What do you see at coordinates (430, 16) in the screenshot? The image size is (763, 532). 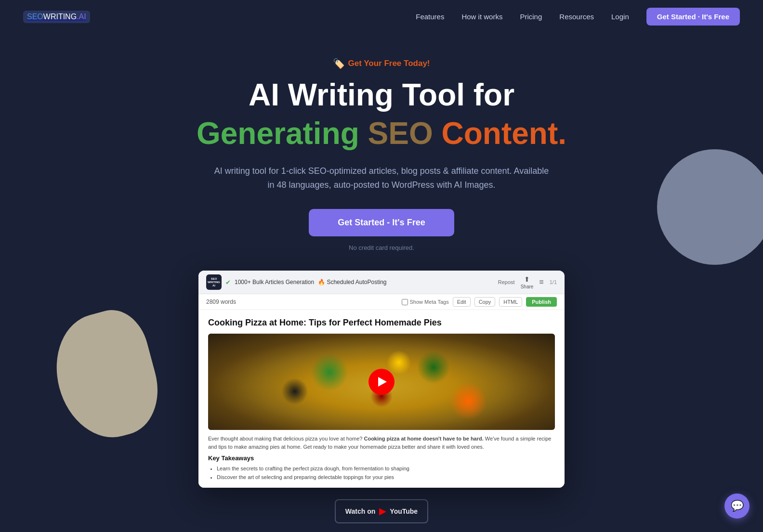 I see `nav-features: Features` at bounding box center [430, 16].